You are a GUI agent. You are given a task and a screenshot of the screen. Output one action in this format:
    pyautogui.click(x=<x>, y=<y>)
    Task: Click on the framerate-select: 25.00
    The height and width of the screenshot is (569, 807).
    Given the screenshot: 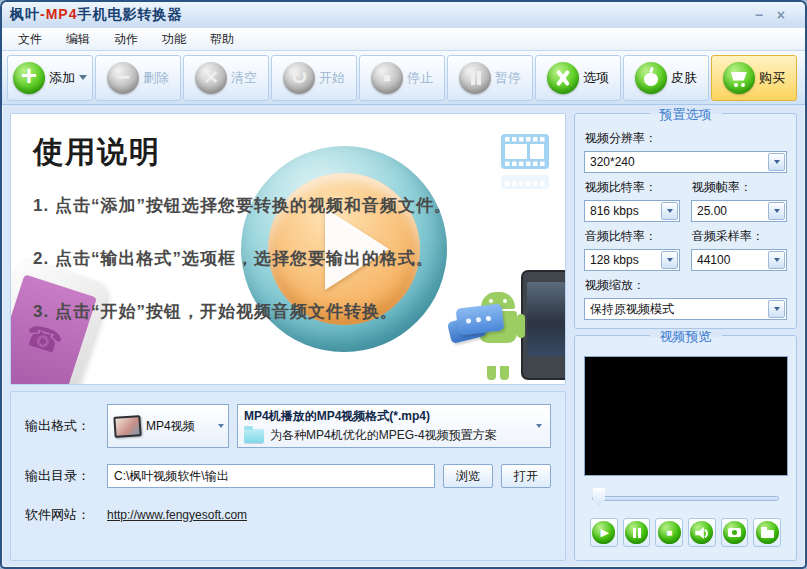 What is the action you would take?
    pyautogui.click(x=739, y=211)
    